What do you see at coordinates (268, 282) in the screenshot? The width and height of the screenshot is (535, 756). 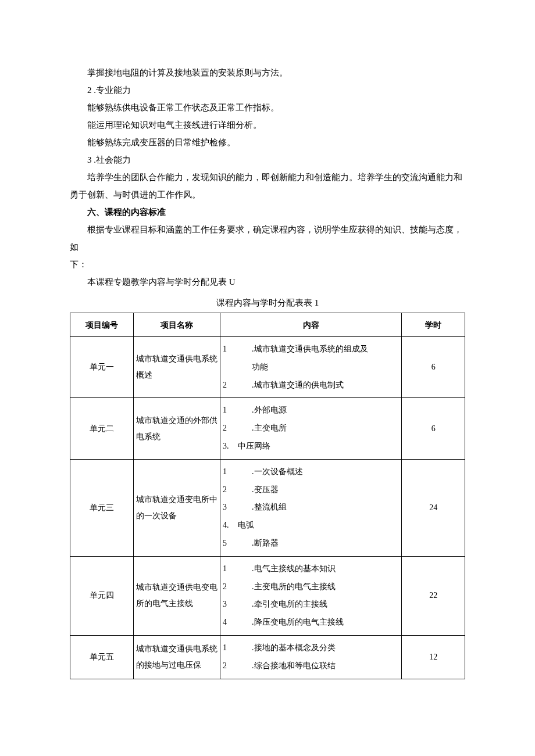 I see `body-text: 本课程专题教学内容与学时分配见表 U` at bounding box center [268, 282].